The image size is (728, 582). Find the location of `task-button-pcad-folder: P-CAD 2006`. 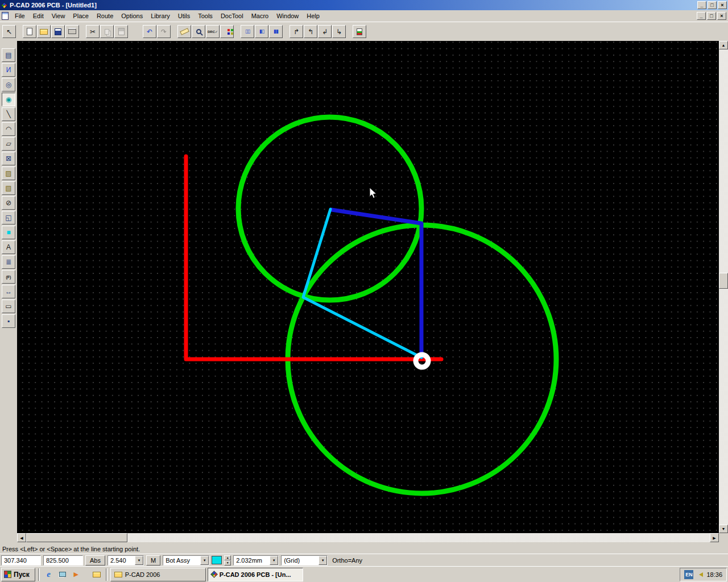

task-button-pcad-folder: P-CAD 2006 is located at coordinates (158, 575).